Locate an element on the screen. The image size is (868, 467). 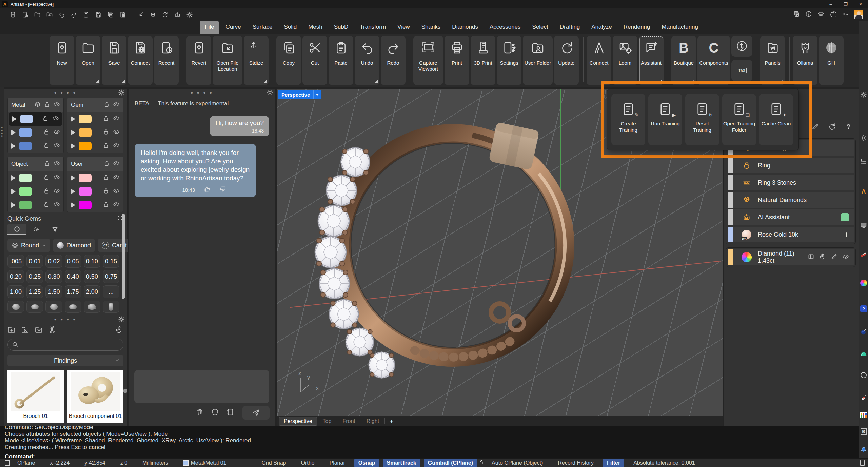
b-panel-icon: B is located at coordinates (864, 431).